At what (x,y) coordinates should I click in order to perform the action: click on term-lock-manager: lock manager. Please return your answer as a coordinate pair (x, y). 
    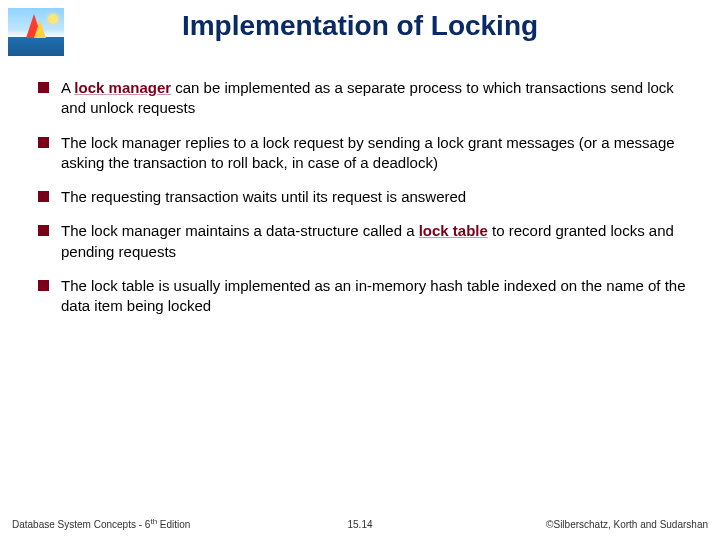
    Looking at the image, I should click on (122, 88).